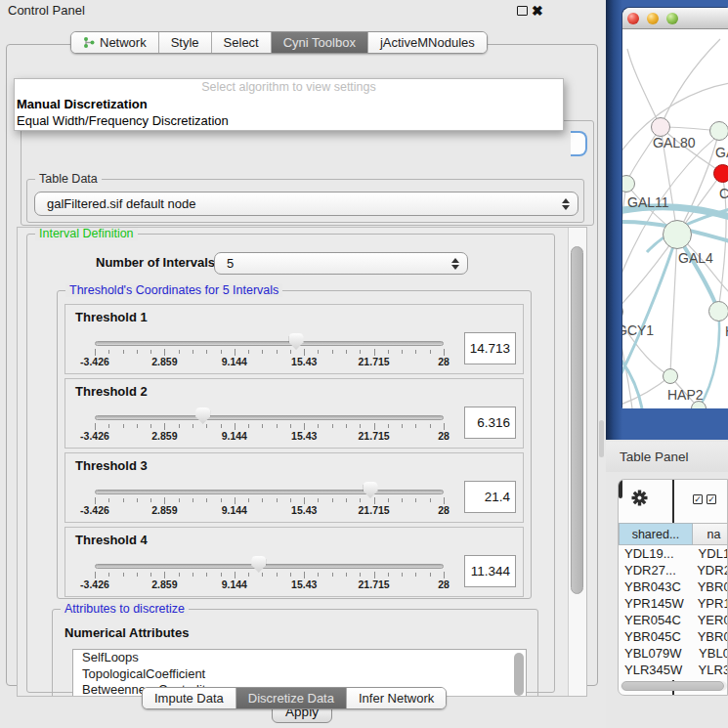  What do you see at coordinates (709, 604) in the screenshot?
I see `cell-name: YPR1` at bounding box center [709, 604].